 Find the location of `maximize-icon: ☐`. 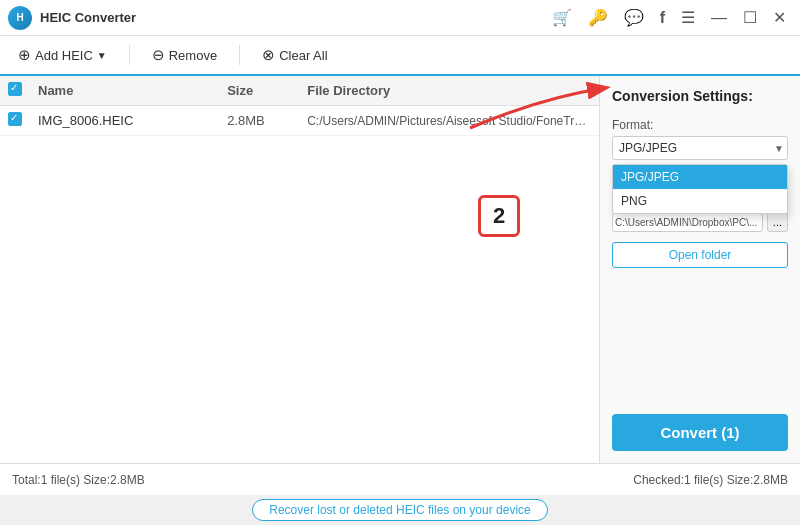

maximize-icon: ☐ is located at coordinates (750, 18).